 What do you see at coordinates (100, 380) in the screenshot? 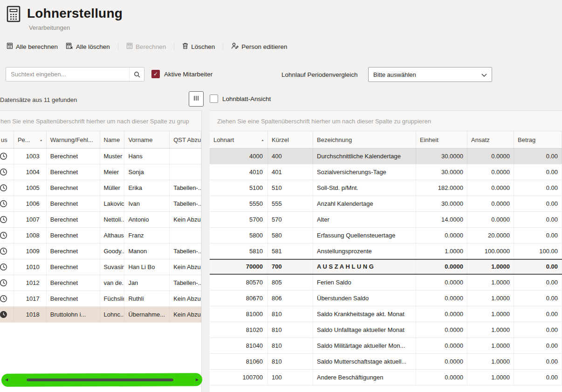
I see `scrollbar-thumb` at bounding box center [100, 380].